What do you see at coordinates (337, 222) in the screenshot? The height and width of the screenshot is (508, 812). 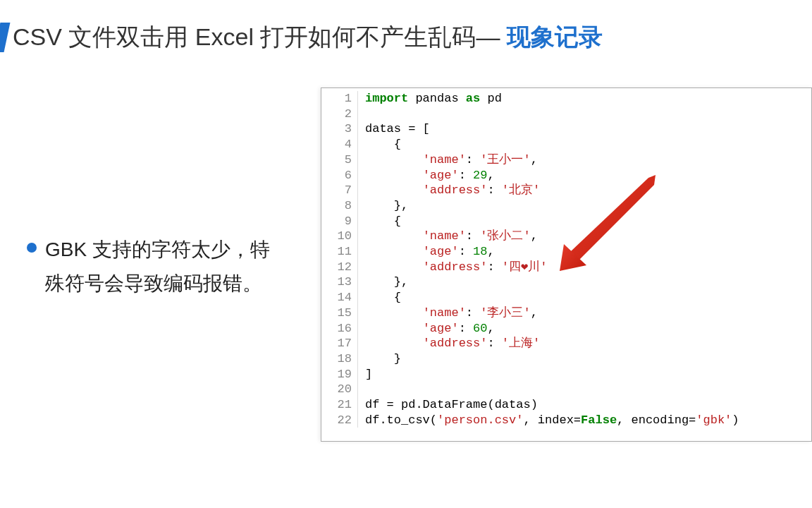 I see `line-number: 9` at bounding box center [337, 222].